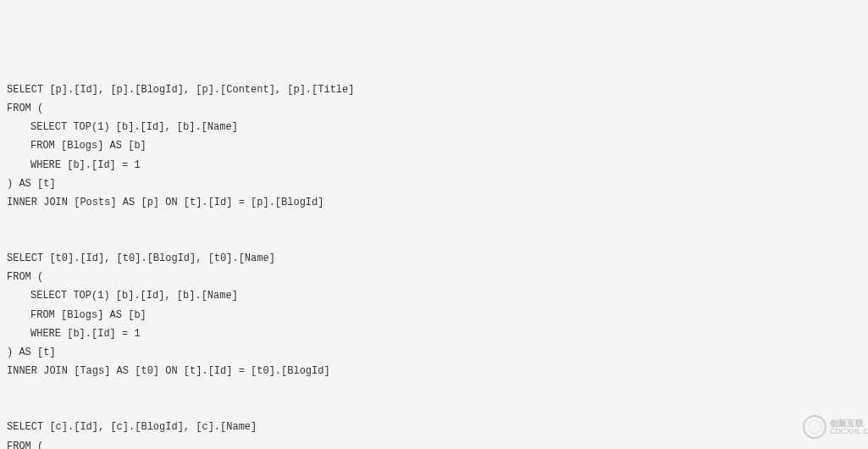 Image resolution: width=868 pixels, height=449 pixels. Describe the element at coordinates (434, 258) in the screenshot. I see `code-line: SELECT [t0].[Id], [t0].[BlogId], [t0].[N…` at that location.